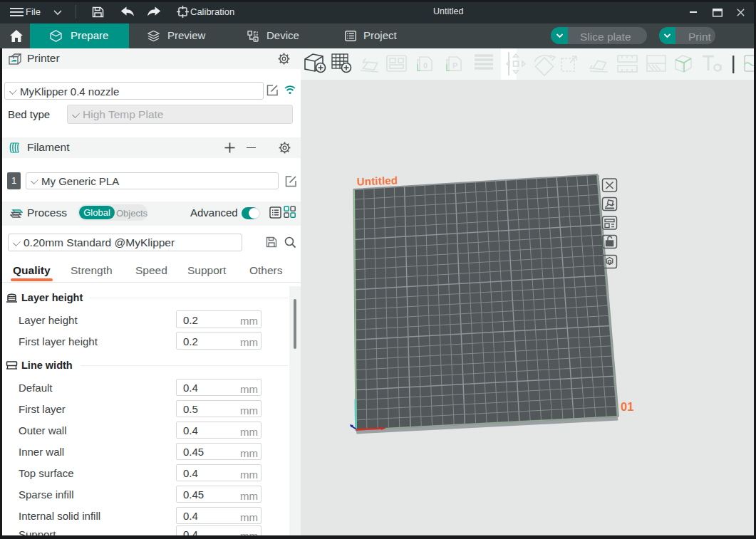 The height and width of the screenshot is (539, 756). Describe the element at coordinates (455, 66) in the screenshot. I see `svg-text: P` at that location.